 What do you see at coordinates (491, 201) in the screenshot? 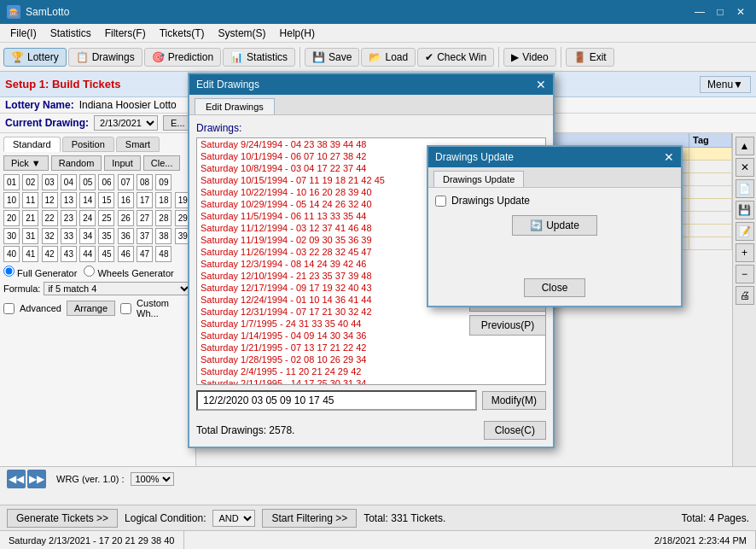
I see `drawings-update-label: Drawings Update` at bounding box center [491, 201].